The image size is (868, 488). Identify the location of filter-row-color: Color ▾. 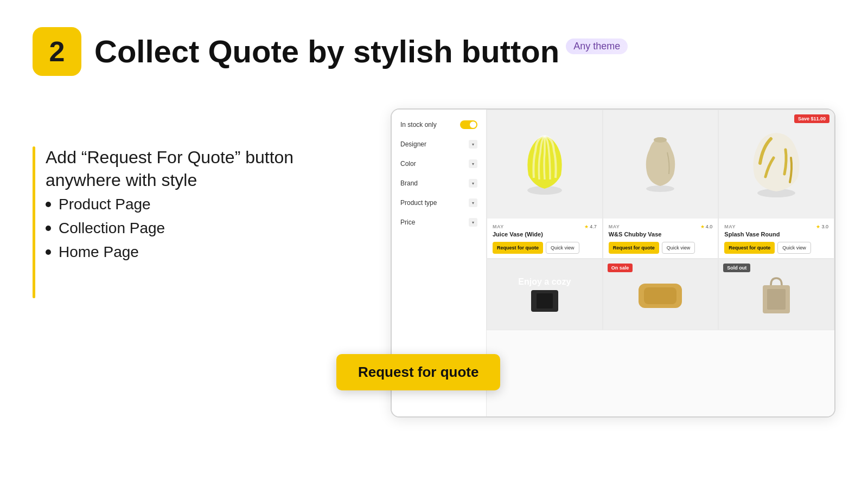
(439, 164).